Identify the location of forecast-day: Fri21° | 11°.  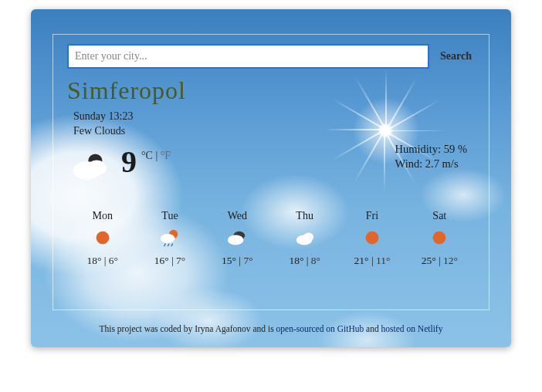
(372, 238).